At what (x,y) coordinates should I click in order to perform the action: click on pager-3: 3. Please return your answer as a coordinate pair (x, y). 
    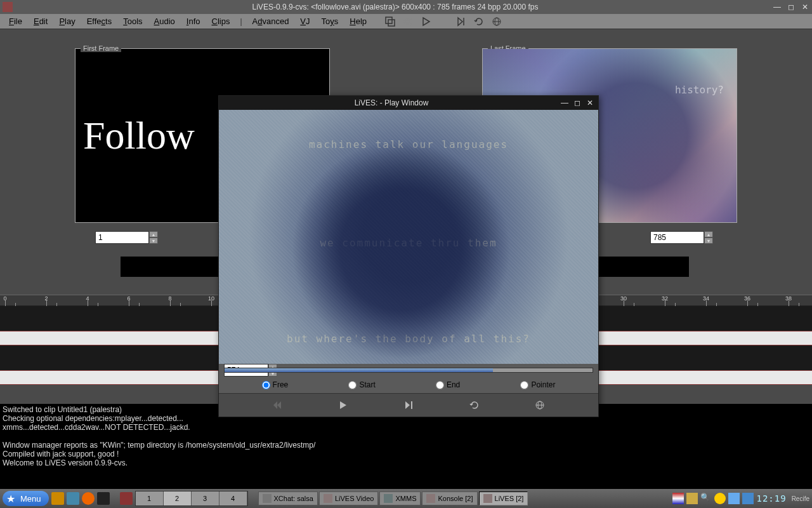
    Looking at the image, I should click on (206, 498).